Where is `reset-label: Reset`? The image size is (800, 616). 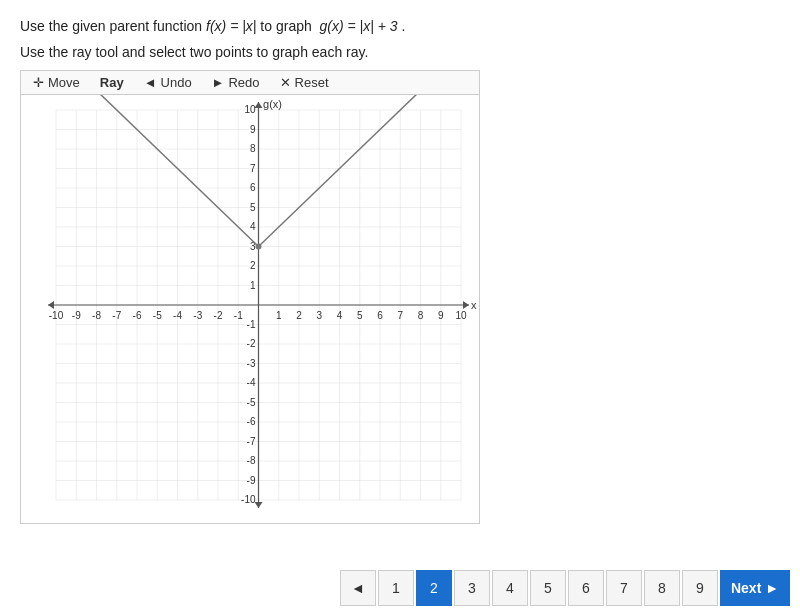 reset-label: Reset is located at coordinates (312, 82).